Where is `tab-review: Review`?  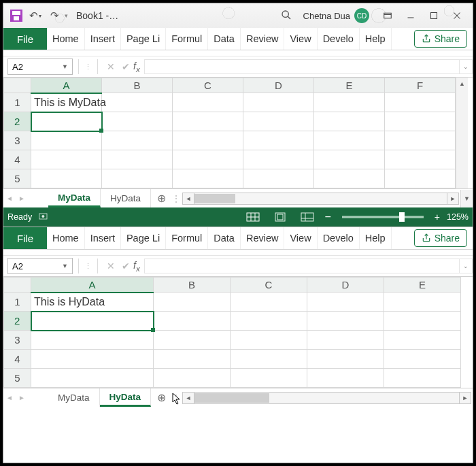 tab-review: Review is located at coordinates (262, 238).